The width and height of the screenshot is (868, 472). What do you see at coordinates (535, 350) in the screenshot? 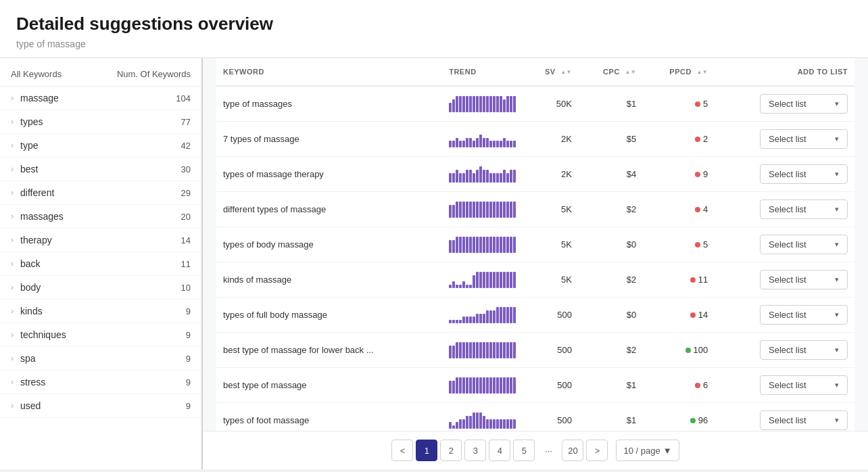
I see `table-row: best type of massage for lower back ... …` at bounding box center [535, 350].